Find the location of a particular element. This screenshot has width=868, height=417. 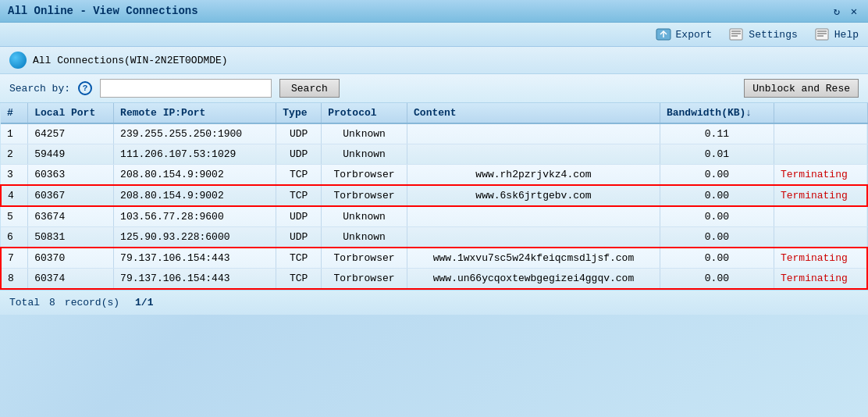

connections-header: All Connections(WIN-2N2ET0ODMDE) is located at coordinates (434, 61).